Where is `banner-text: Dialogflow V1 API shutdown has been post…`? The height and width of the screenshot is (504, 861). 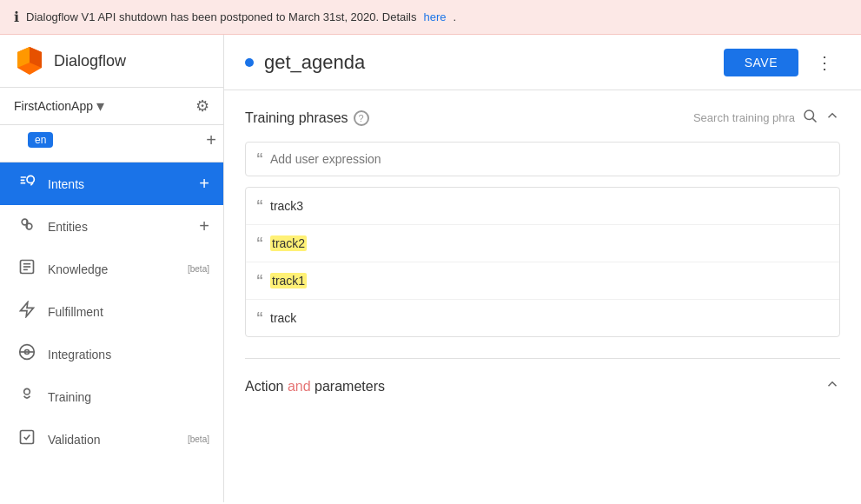
banner-text: Dialogflow V1 API shutdown has been post… is located at coordinates (222, 17).